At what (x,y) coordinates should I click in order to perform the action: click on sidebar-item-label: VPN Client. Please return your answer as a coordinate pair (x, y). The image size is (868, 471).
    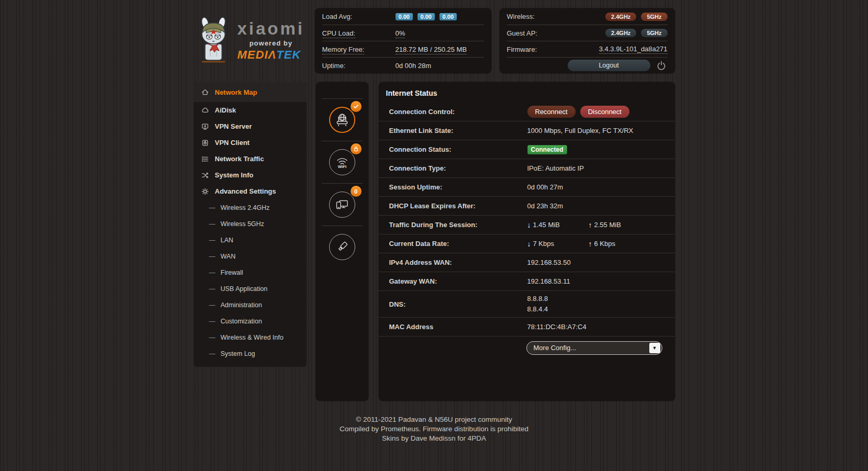
    Looking at the image, I should click on (232, 142).